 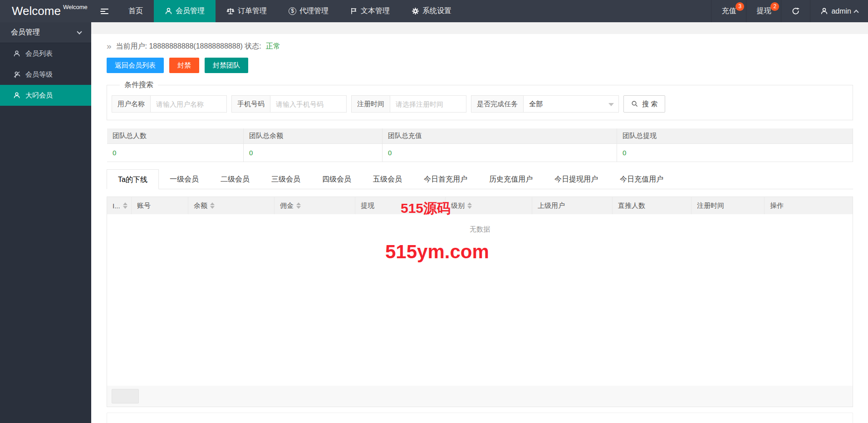 What do you see at coordinates (292, 11) in the screenshot?
I see `agent-dollar-icon: $` at bounding box center [292, 11].